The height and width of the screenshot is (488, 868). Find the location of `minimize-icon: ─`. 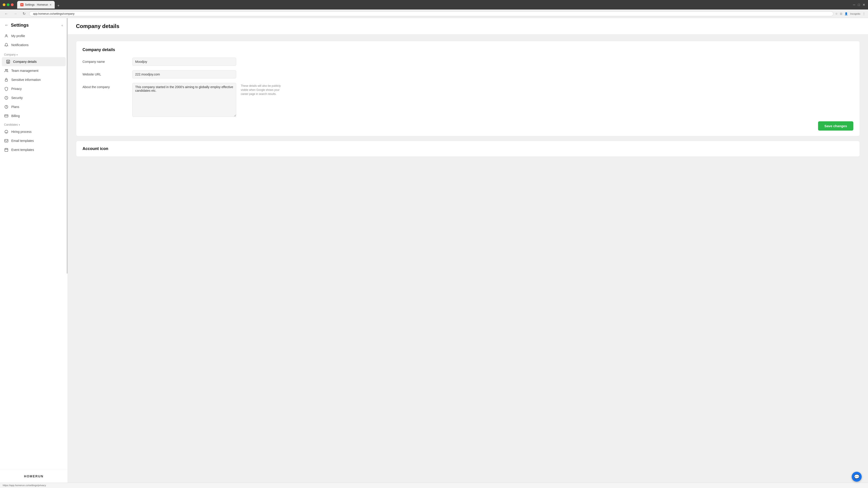

minimize-icon: ─ is located at coordinates (854, 5).